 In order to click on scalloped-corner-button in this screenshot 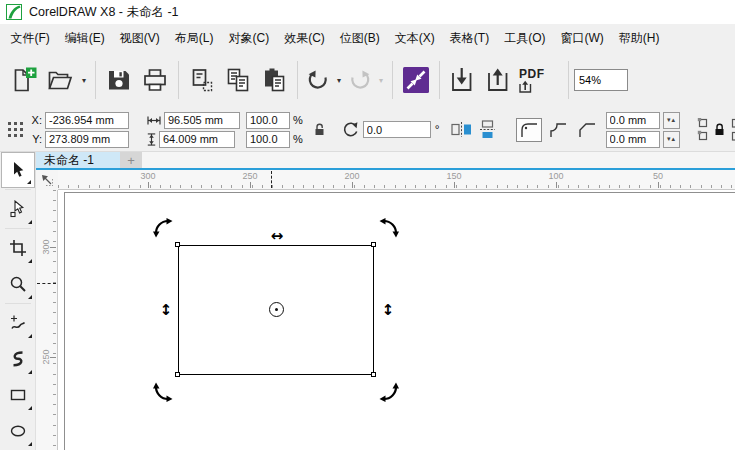, I will do `click(558, 130)`.